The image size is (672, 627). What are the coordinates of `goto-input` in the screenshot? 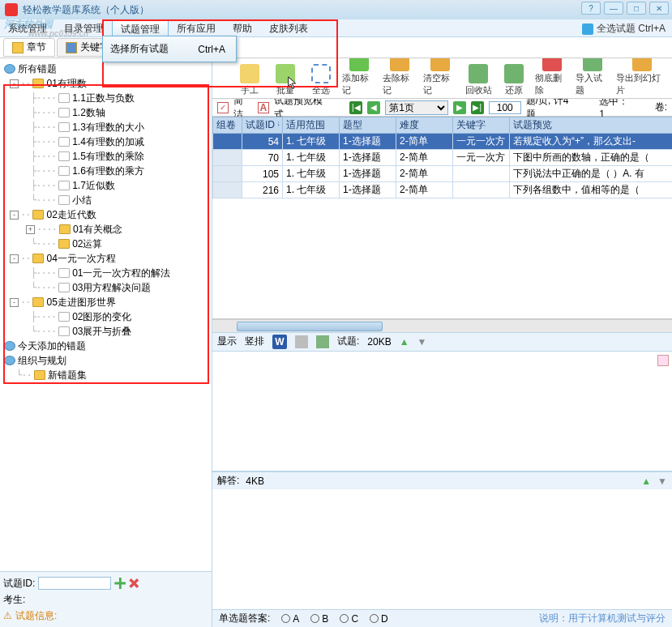 It's located at (505, 108).